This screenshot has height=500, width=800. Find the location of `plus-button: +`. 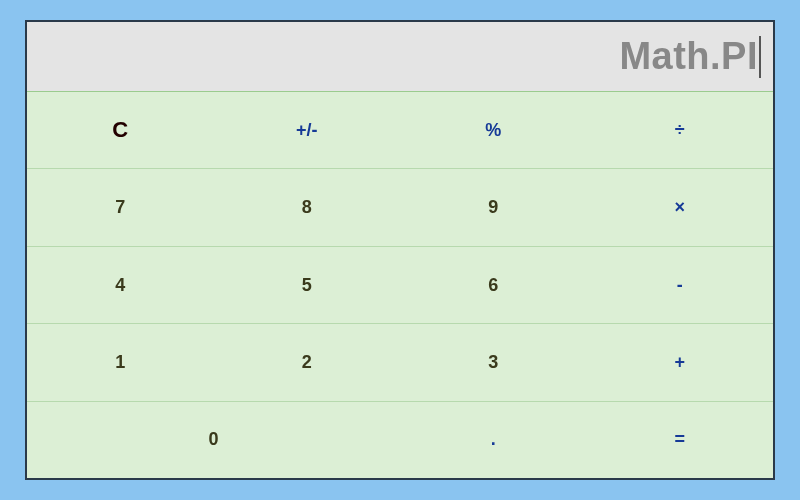

plus-button: + is located at coordinates (680, 362).